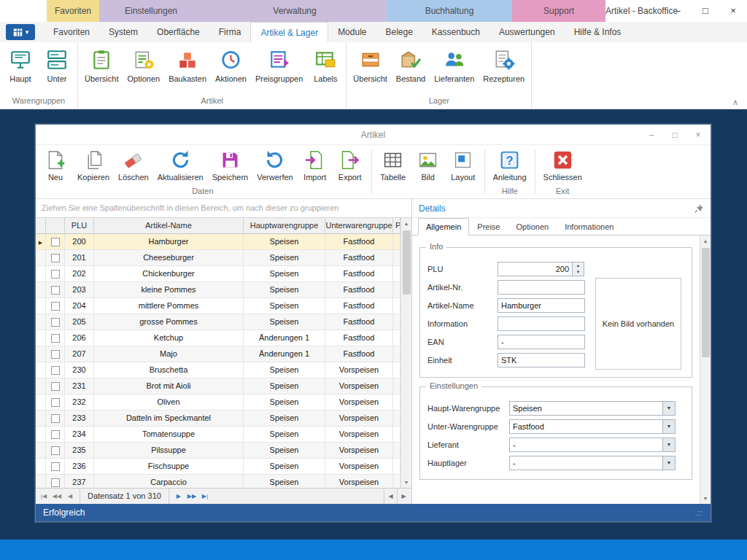 The image size is (747, 560). I want to click on ribbon-button-bestand: Bestand, so click(411, 66).